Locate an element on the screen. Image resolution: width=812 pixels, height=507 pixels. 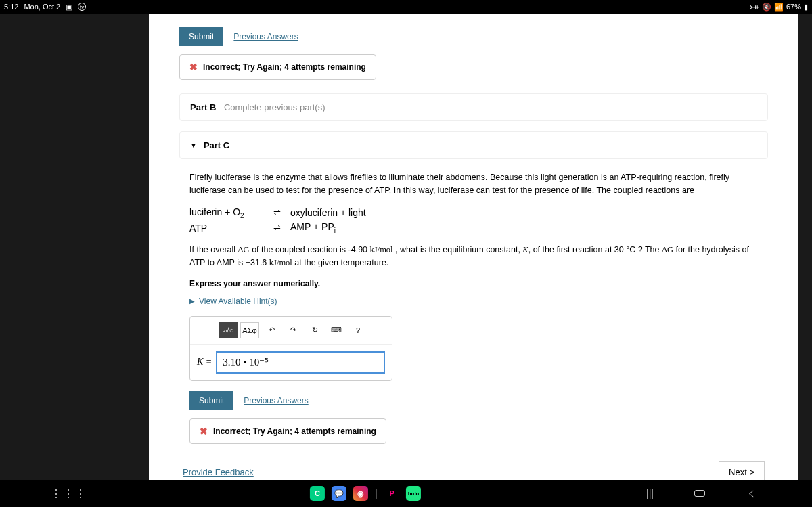
answer-input is located at coordinates (300, 363).